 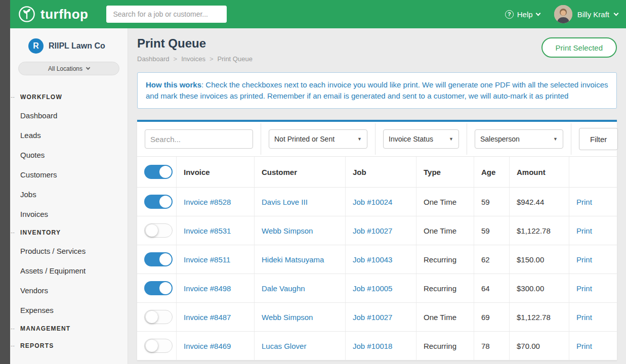 What do you see at coordinates (440, 260) in the screenshot?
I see `invoice-type: Recurring` at bounding box center [440, 260].